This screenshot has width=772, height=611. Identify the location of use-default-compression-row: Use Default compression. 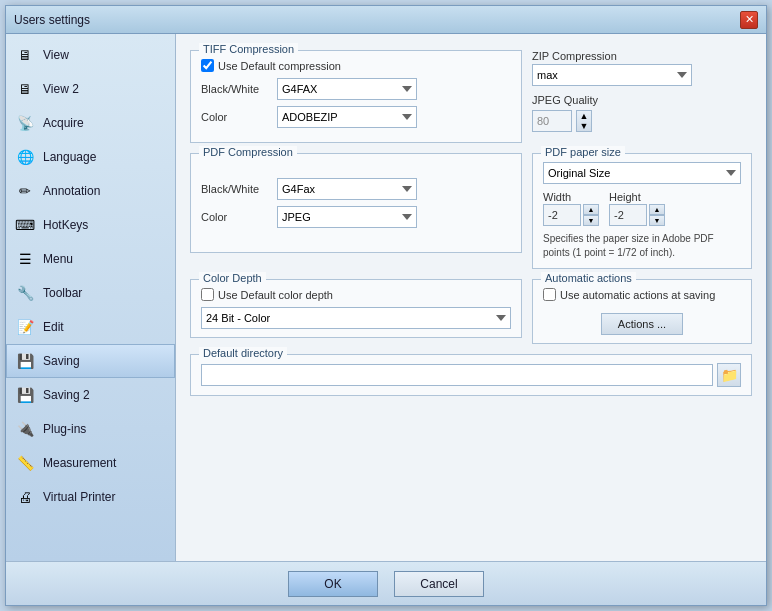
(356, 66).